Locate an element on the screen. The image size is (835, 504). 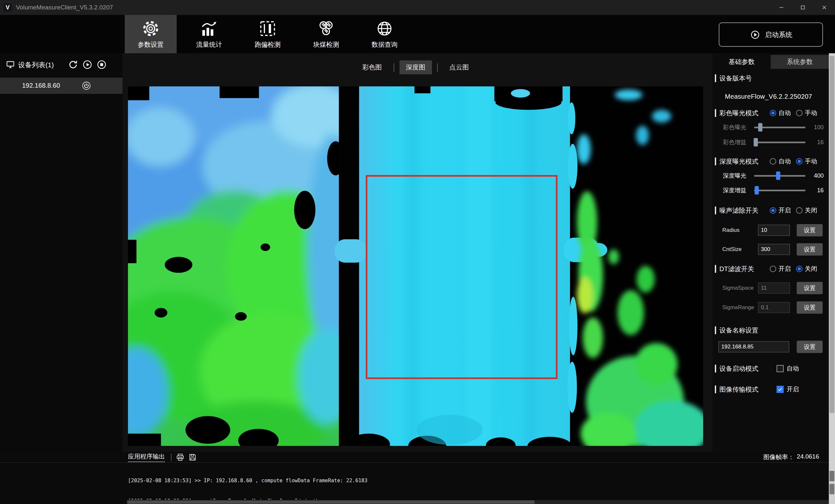
play-circle-icon is located at coordinates (755, 35).